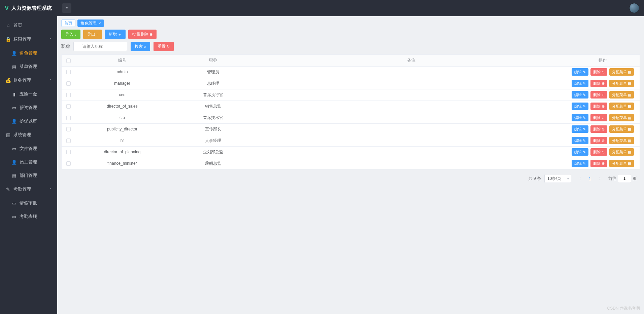 The image size is (644, 314). I want to click on avatar, so click(634, 8).